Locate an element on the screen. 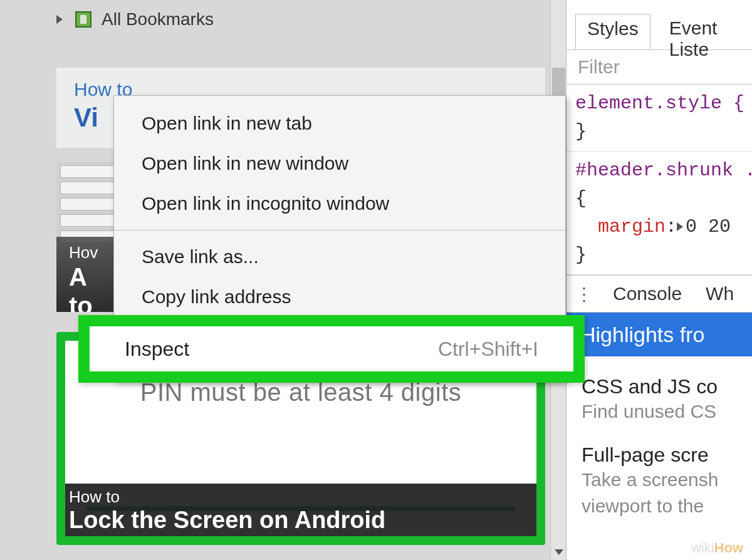 This screenshot has width=752, height=560. article-overlay: How to Lock the Screen on Android is located at coordinates (301, 514).